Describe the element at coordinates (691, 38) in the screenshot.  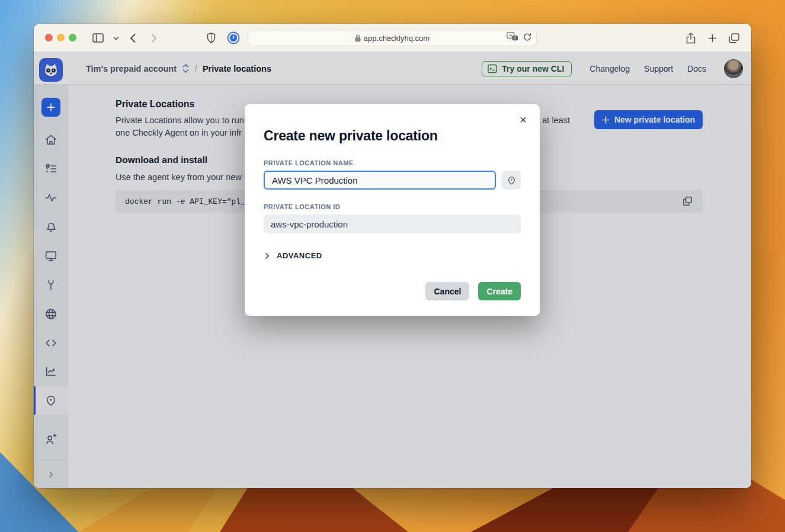
I see `share-icon` at that location.